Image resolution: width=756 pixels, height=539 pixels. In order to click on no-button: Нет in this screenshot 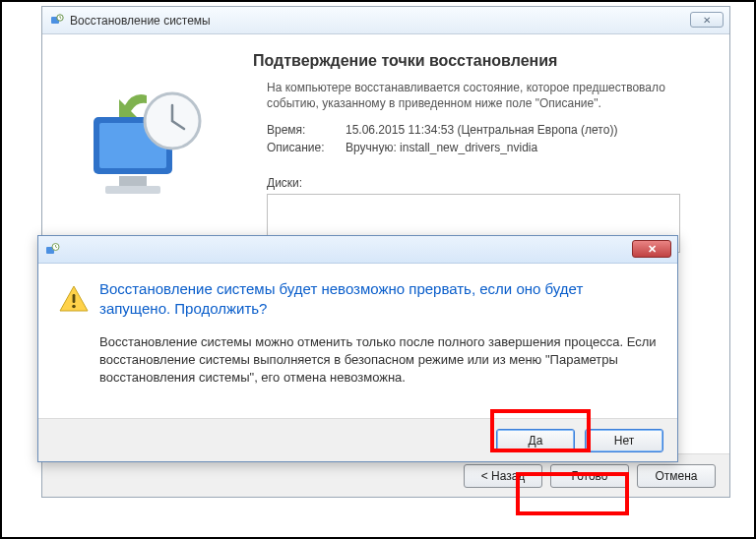, I will do `click(624, 441)`.